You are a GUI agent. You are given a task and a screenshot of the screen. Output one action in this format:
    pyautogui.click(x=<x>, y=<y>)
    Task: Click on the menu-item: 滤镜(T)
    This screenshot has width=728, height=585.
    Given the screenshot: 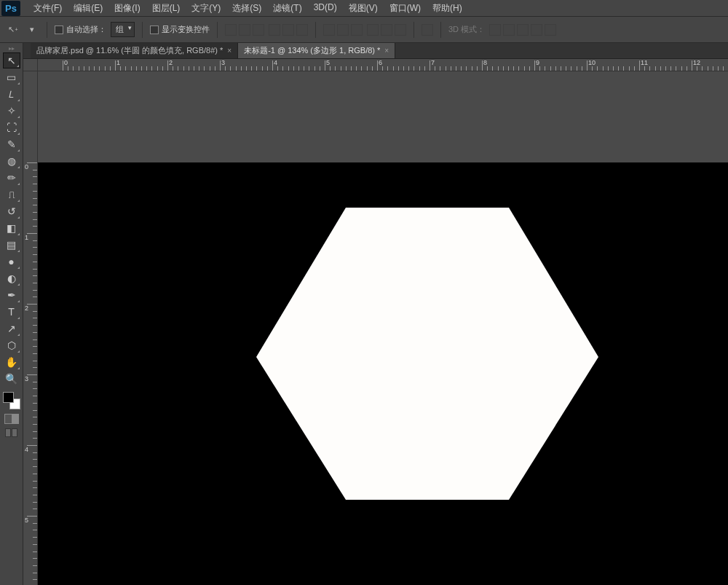 What is the action you would take?
    pyautogui.click(x=287, y=9)
    